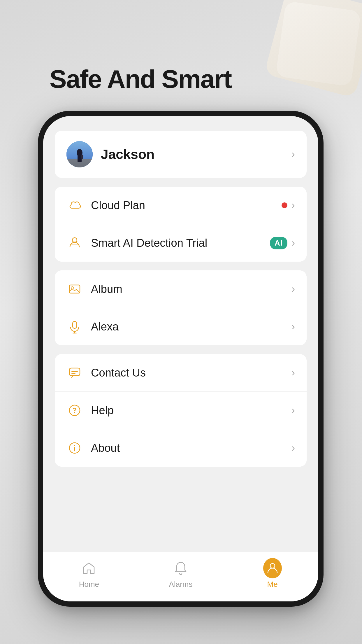 The image size is (362, 644). I want to click on corner-decoration, so click(310, 52).